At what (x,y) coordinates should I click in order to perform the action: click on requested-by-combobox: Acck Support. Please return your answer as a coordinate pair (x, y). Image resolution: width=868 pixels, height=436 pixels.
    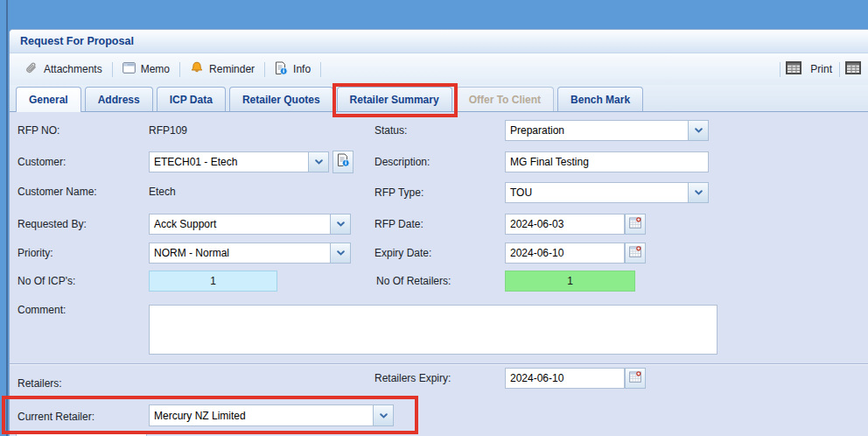
    Looking at the image, I should click on (250, 224).